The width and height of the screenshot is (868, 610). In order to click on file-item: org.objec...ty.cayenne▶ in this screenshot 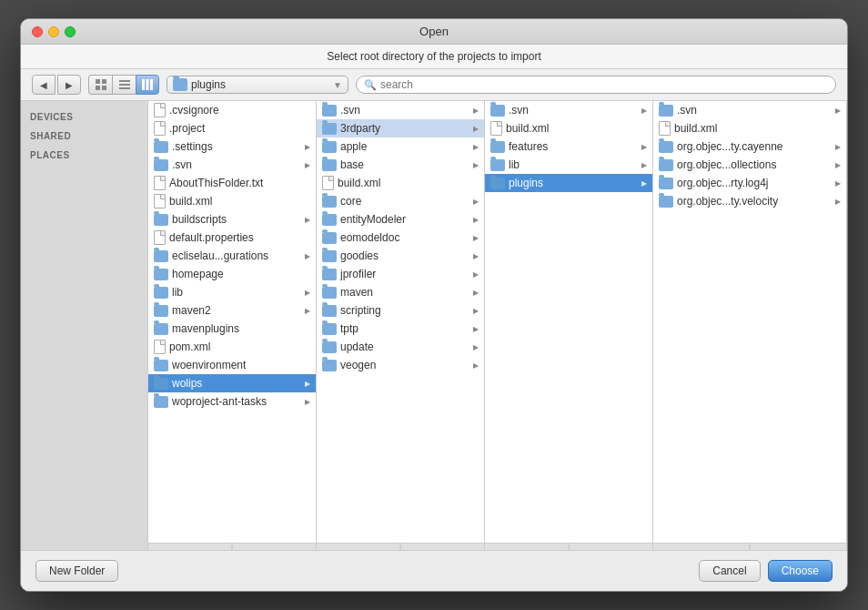, I will do `click(750, 147)`.